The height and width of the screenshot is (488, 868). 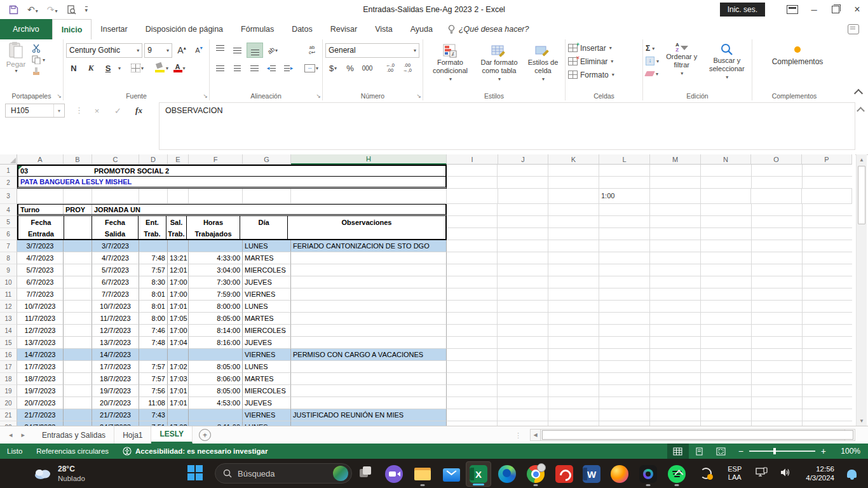 I want to click on cell-C8: 4/7/2023, so click(x=116, y=258).